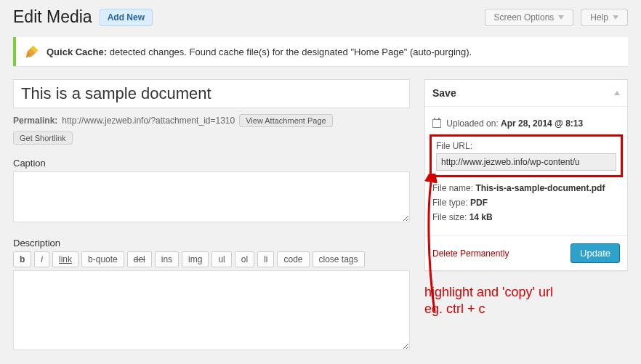 The width and height of the screenshot is (641, 364). I want to click on description-label: Description, so click(211, 243).